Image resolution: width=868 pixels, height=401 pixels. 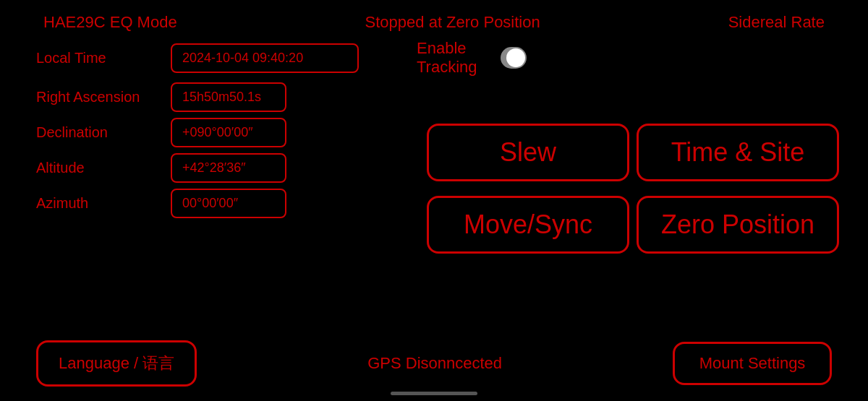 I want to click on tracking-rate: Sidereal Rate, so click(x=777, y=22).